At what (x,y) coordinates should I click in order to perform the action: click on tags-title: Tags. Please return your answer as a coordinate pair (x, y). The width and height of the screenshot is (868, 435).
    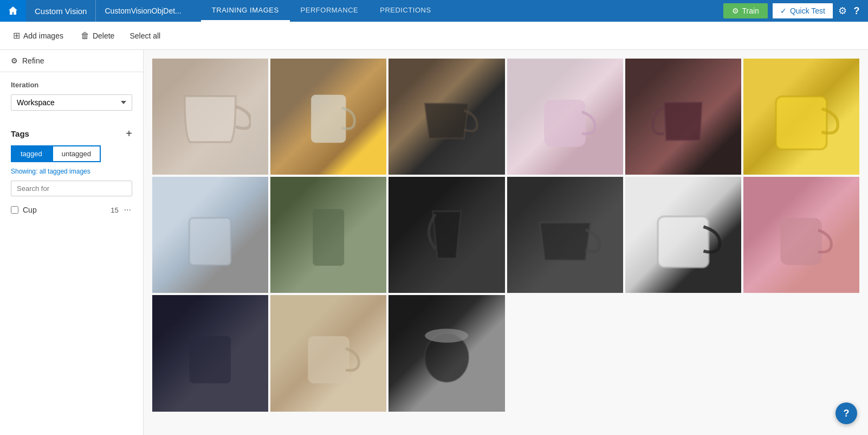
    Looking at the image, I should click on (20, 133).